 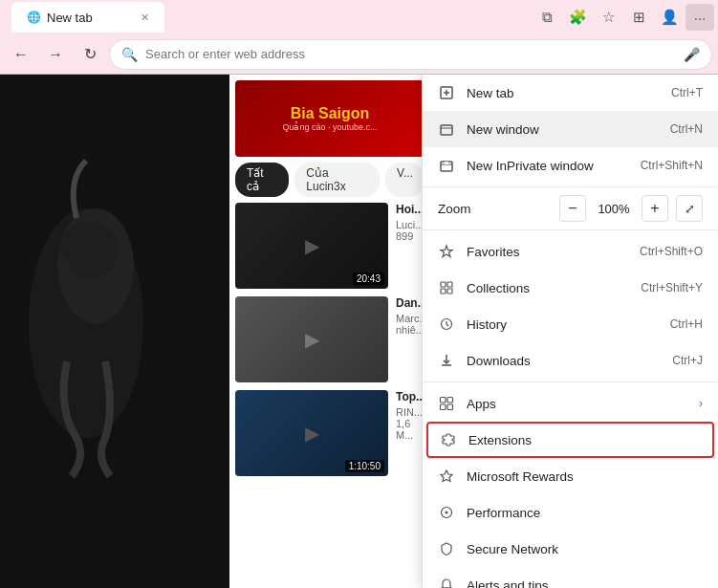 What do you see at coordinates (669, 17) in the screenshot?
I see `profile-toolbar-btn: 👤` at bounding box center [669, 17].